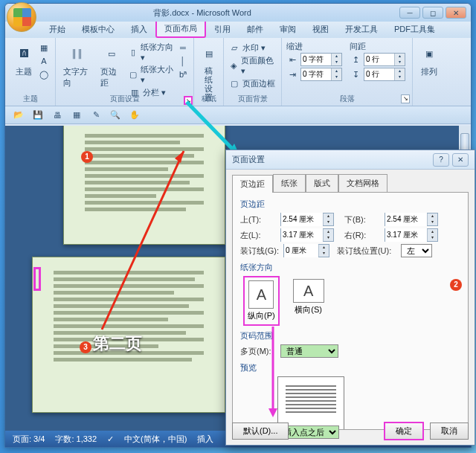 The height and width of the screenshot is (453, 476). I want to click on space-before: ↥▴▾, so click(378, 60).